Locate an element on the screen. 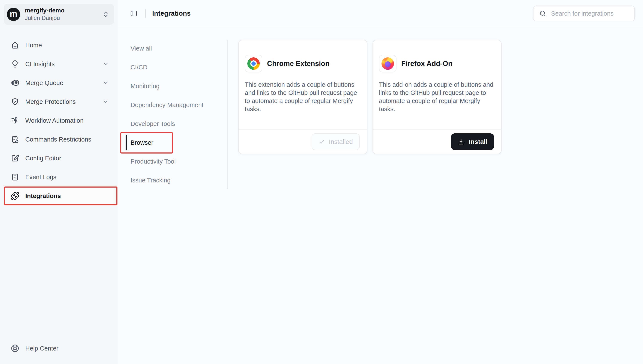 Image resolution: width=643 pixels, height=364 pixels. firefox-logo-icon is located at coordinates (388, 64).